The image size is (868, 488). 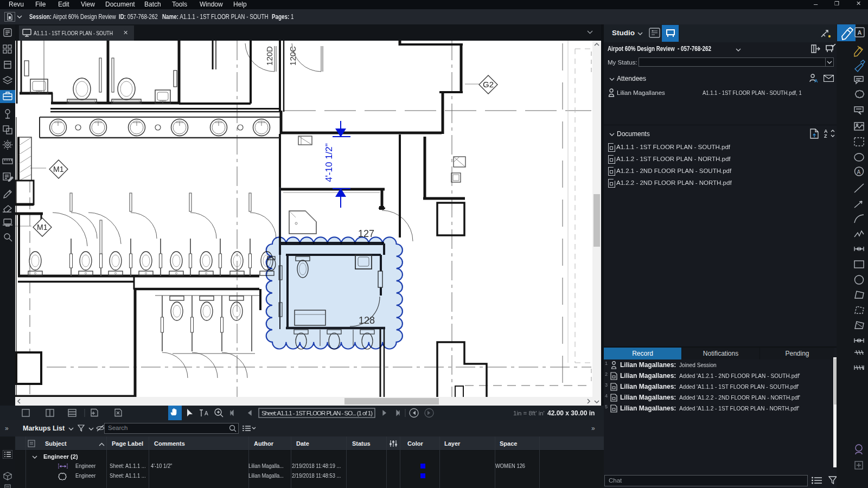 What do you see at coordinates (571, 413) in the screenshot?
I see `svg-text: 42.00 x 30.00 in` at bounding box center [571, 413].